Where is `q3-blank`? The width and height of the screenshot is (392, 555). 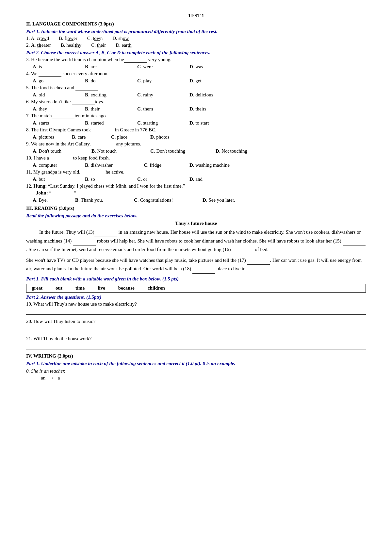 q3-blank is located at coordinates (136, 60).